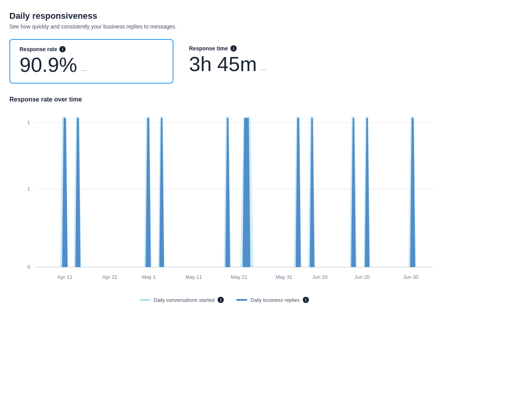 The height and width of the screenshot is (417, 532). Describe the element at coordinates (259, 61) in the screenshot. I see `response-time-card: Response time i 3h 45m —` at that location.